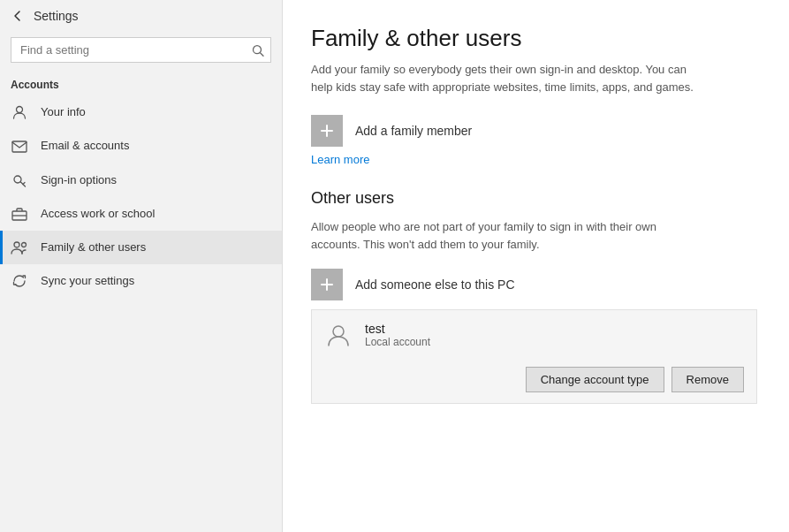 This screenshot has width=789, height=532. I want to click on sidebar-item-label: Sign-in options, so click(79, 180).